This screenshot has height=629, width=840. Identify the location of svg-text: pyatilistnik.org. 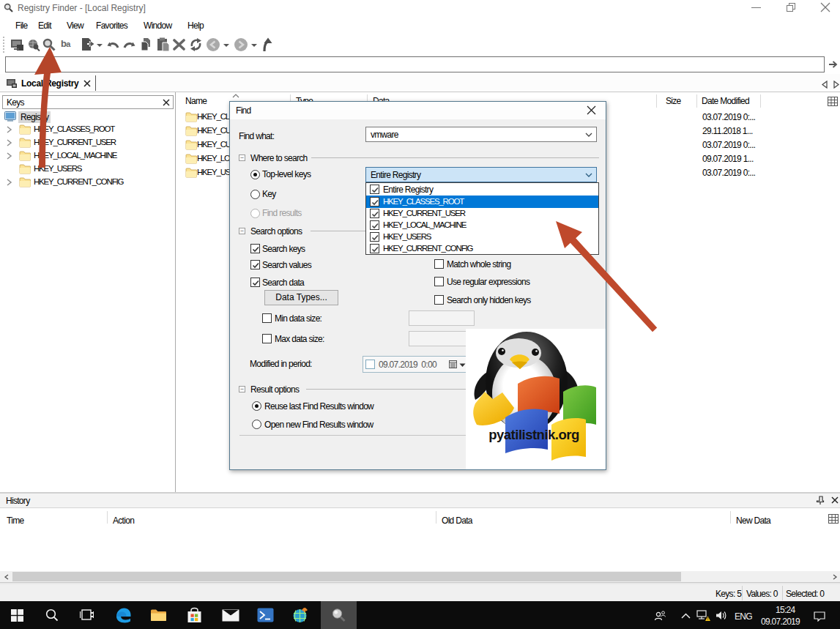
(534, 435).